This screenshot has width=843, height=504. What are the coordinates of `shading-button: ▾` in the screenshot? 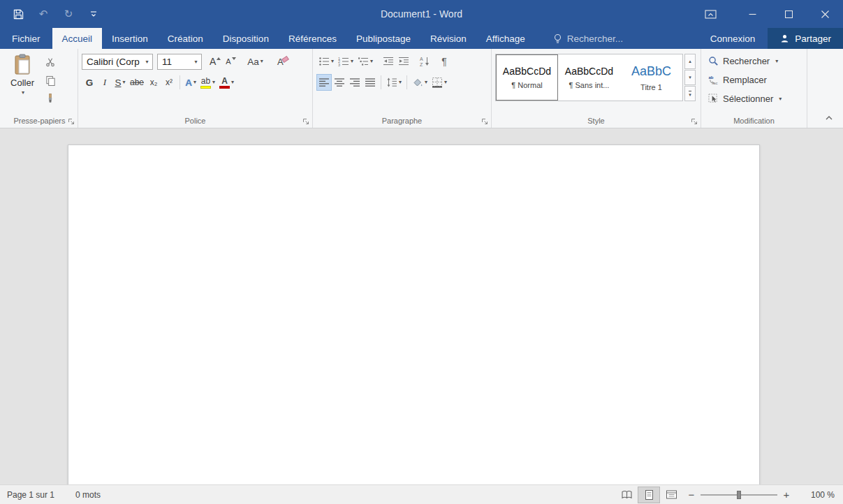 It's located at (420, 82).